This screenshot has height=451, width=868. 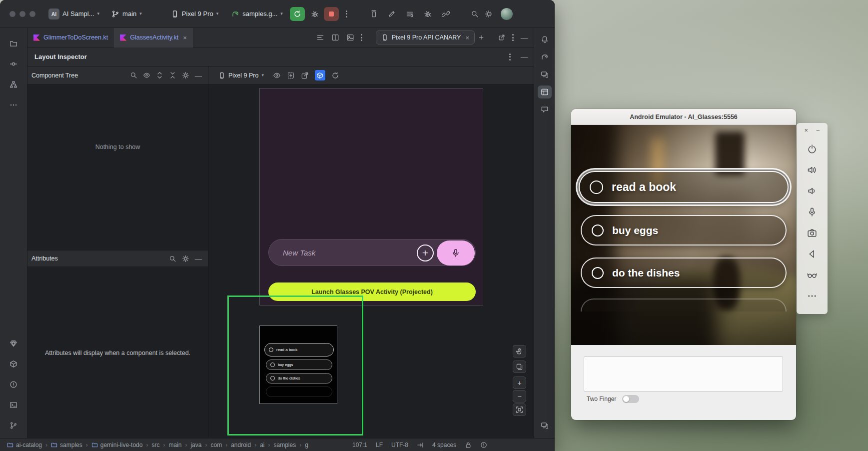 What do you see at coordinates (297, 14) in the screenshot?
I see `rerun-app-button` at bounding box center [297, 14].